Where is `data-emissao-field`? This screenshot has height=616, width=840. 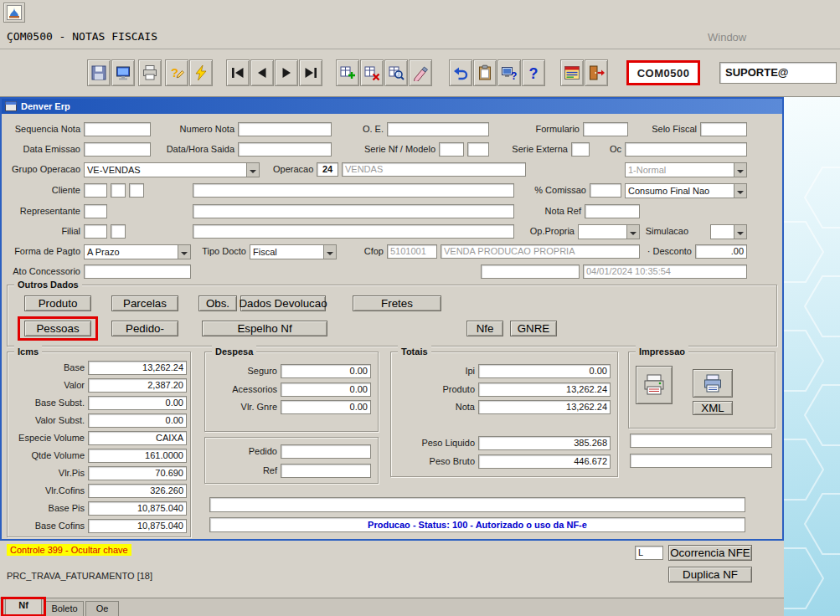 data-emissao-field is located at coordinates (117, 149).